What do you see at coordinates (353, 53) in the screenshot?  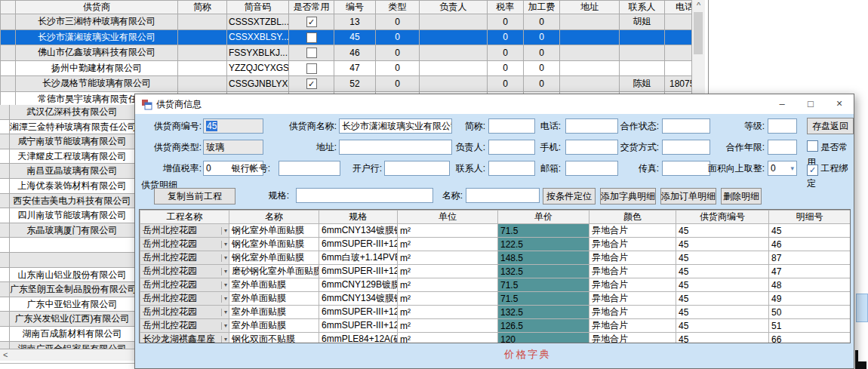 I see `supplier-row: 佛山市亿鑫玻璃科技有限公司FSSYXBLKJ...46000` at bounding box center [353, 53].